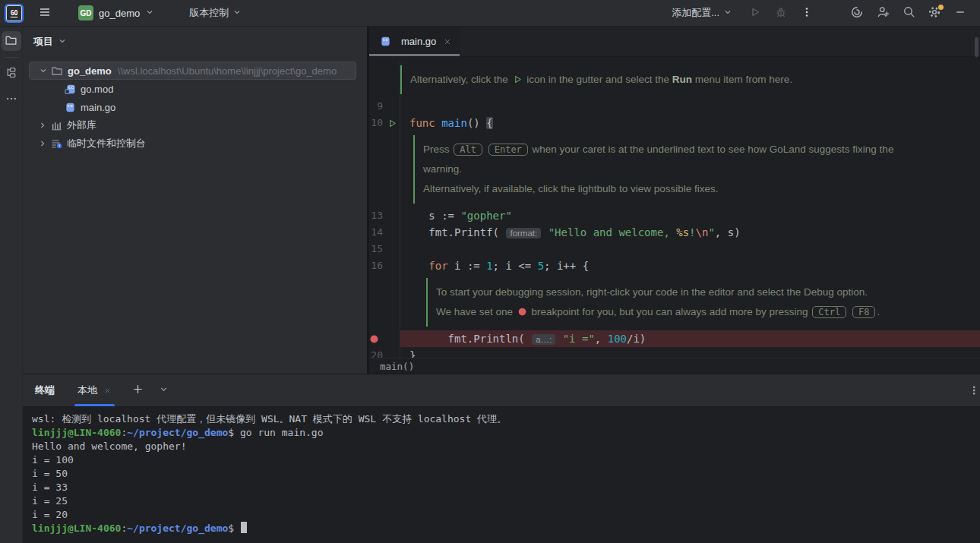 This screenshot has width=980, height=543. Describe the element at coordinates (675, 106) in the screenshot. I see `code-line: 9` at that location.